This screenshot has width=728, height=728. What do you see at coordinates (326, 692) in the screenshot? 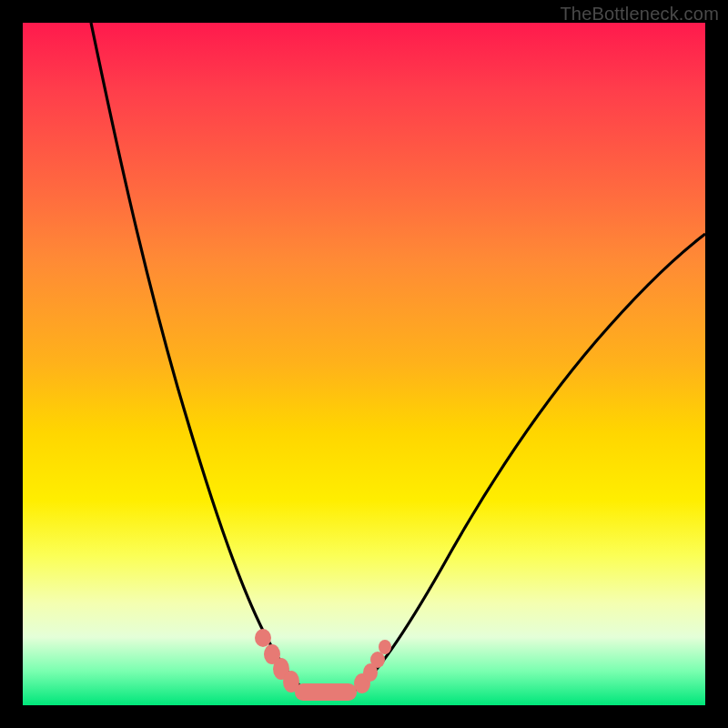
I see `marker-lozenge` at bounding box center [326, 692].